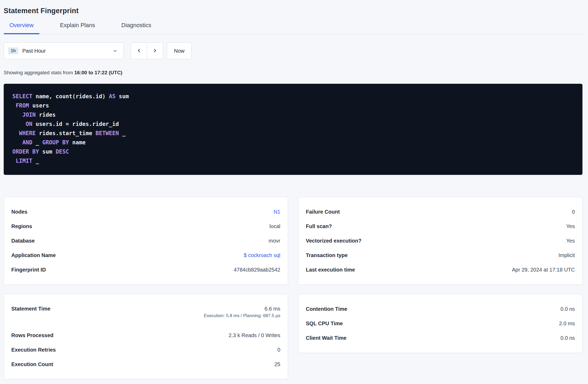 This screenshot has width=588, height=384. I want to click on tab-overview: Overview, so click(22, 28).